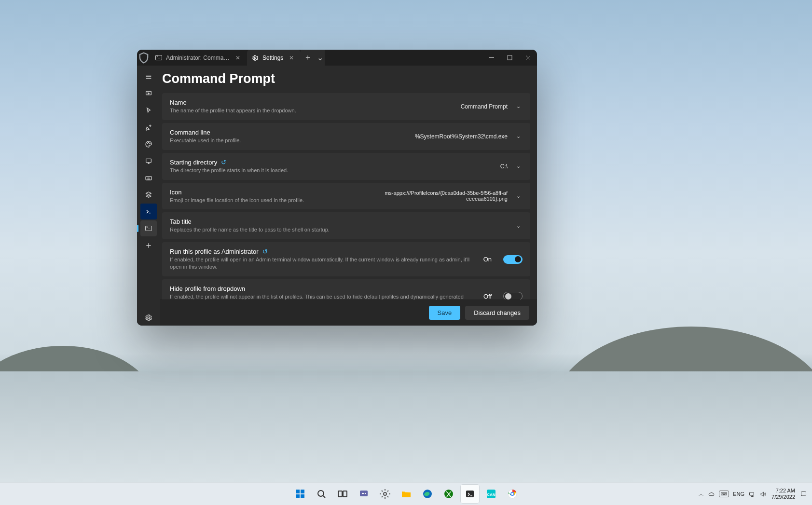  What do you see at coordinates (149, 144) in the screenshot?
I see `nav-color-schemes` at bounding box center [149, 144].